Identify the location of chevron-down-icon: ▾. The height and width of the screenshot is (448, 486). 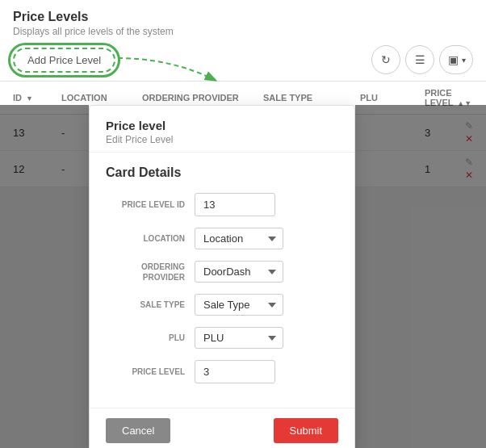
(463, 60).